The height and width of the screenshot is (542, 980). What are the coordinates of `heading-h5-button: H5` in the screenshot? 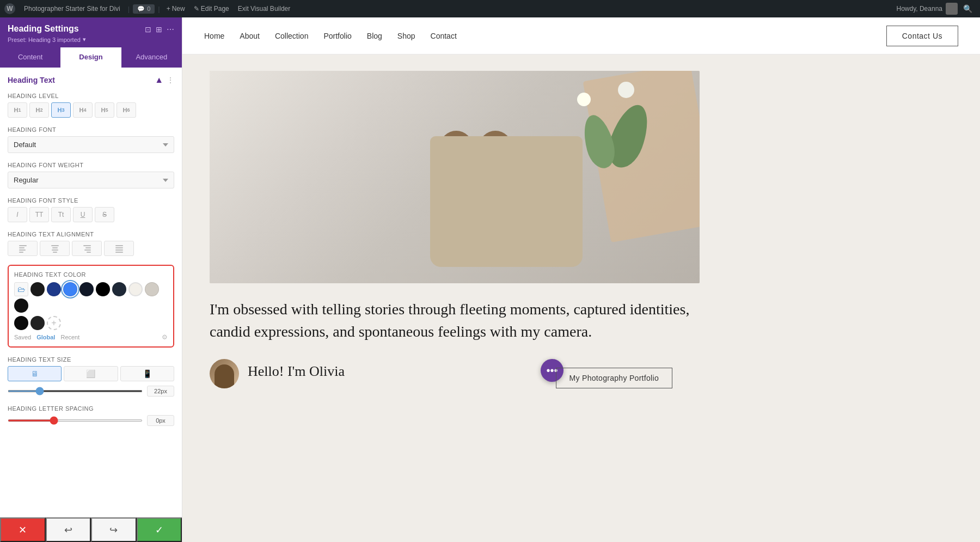 It's located at (105, 110).